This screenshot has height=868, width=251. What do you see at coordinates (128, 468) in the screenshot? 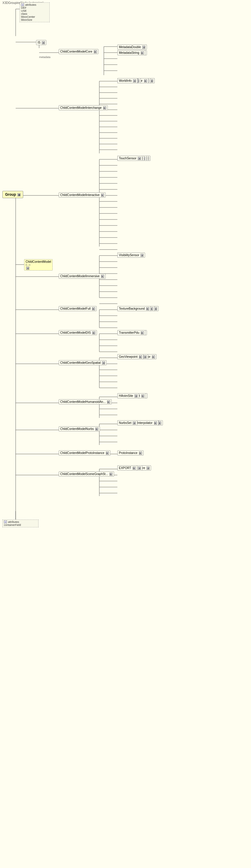
I see `sg-export: EXPORT ⊞` at bounding box center [128, 468].